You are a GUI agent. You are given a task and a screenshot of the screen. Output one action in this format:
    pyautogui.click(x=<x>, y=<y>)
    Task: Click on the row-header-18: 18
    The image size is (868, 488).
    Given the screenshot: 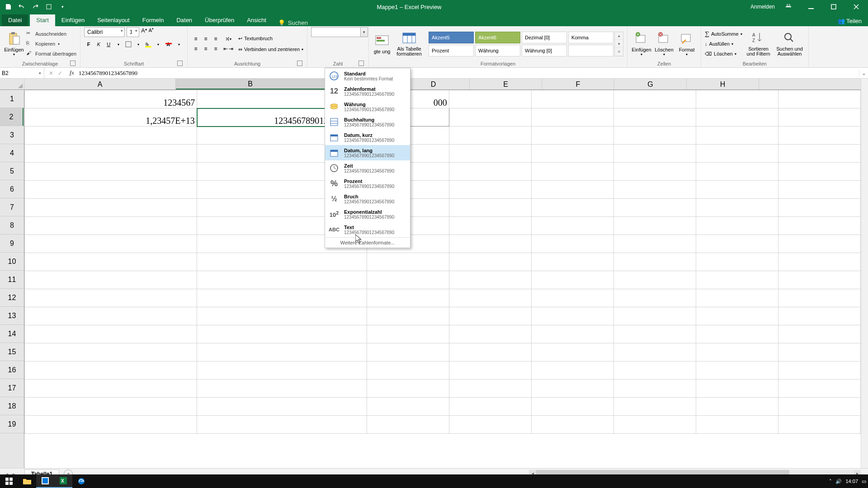 What is the action you would take?
    pyautogui.click(x=12, y=406)
    